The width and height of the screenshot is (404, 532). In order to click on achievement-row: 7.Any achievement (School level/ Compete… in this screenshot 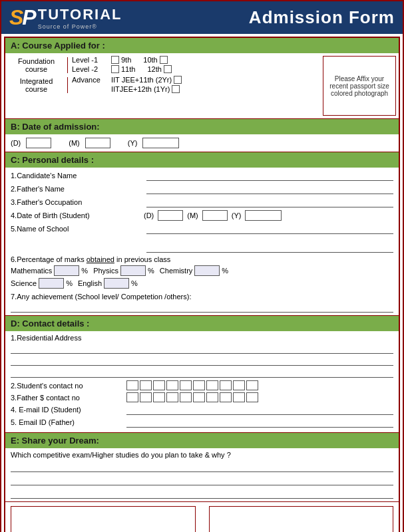, I will do `click(202, 303)`.